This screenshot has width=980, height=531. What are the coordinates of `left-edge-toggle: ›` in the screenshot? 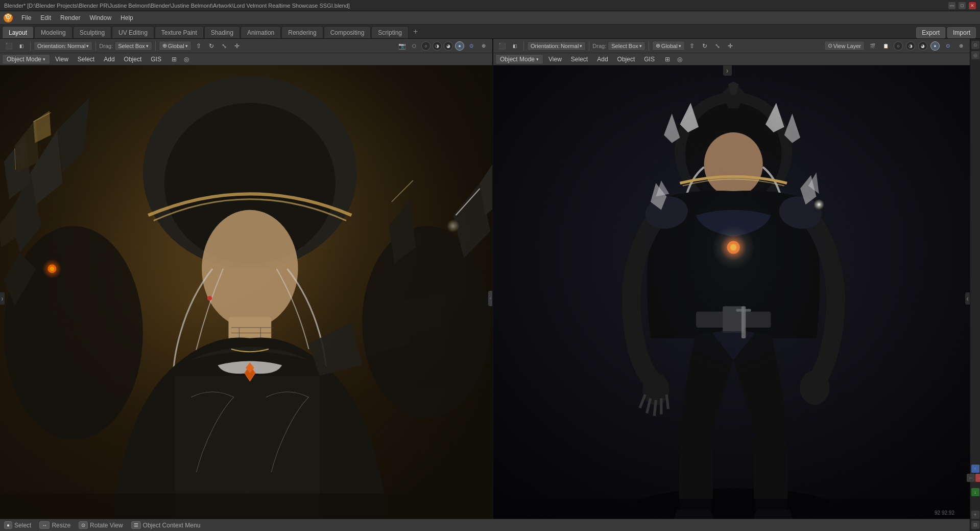 It's located at (2, 298).